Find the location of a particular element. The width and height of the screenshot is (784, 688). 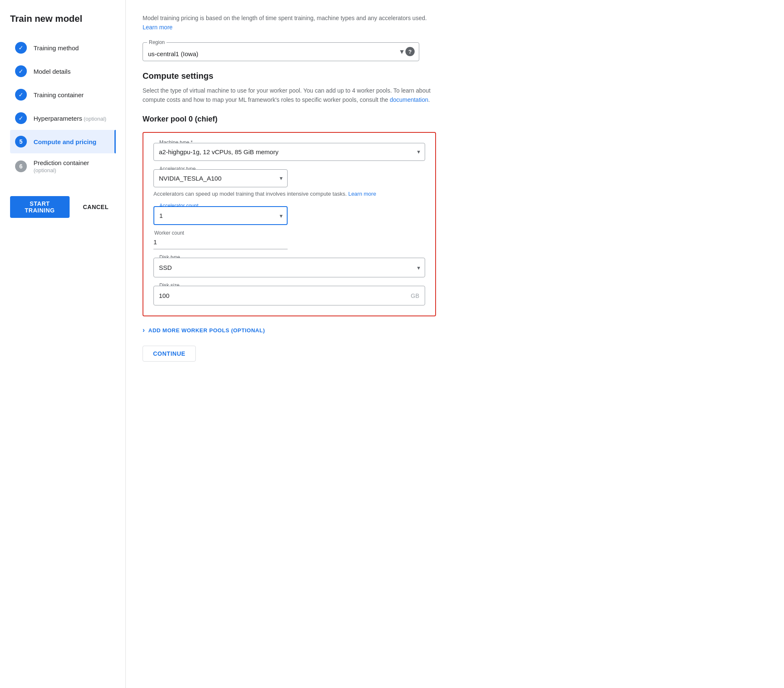

worker-pool-box: Machine type * a2-highgpu-1g, 12 vCPUs, … is located at coordinates (289, 225).